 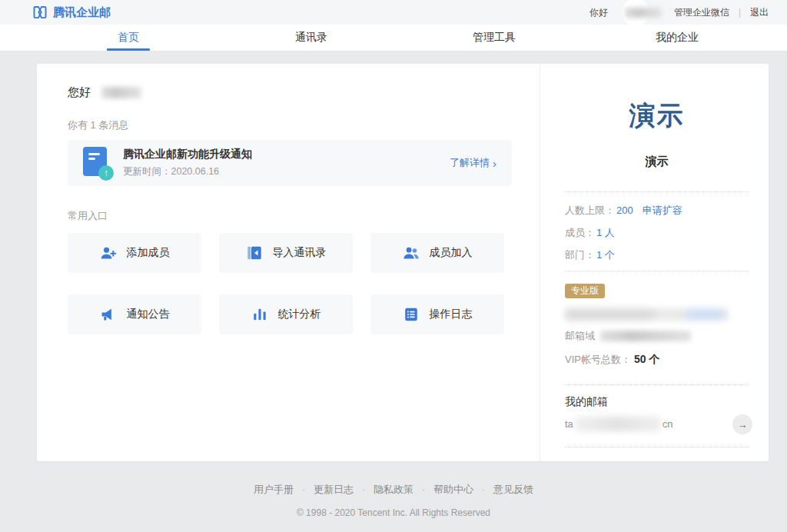 What do you see at coordinates (106, 173) in the screenshot?
I see `upgrade-arrow-icon: ↑` at bounding box center [106, 173].